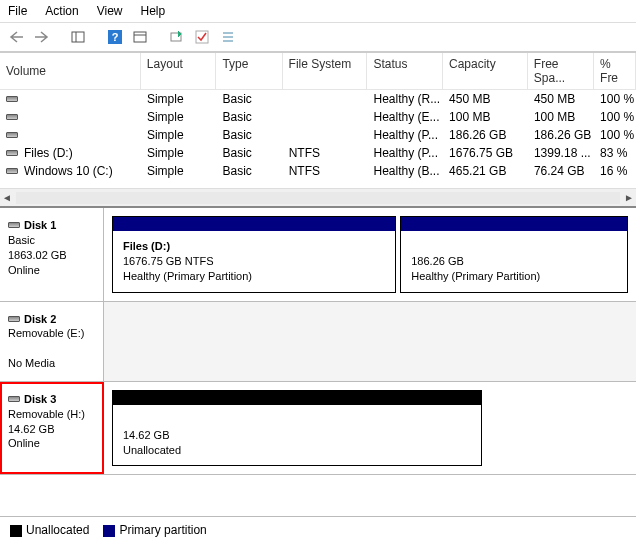 This screenshot has height=543, width=636. Describe the element at coordinates (318, 38) in the screenshot. I see `toolbar: ?` at that location.